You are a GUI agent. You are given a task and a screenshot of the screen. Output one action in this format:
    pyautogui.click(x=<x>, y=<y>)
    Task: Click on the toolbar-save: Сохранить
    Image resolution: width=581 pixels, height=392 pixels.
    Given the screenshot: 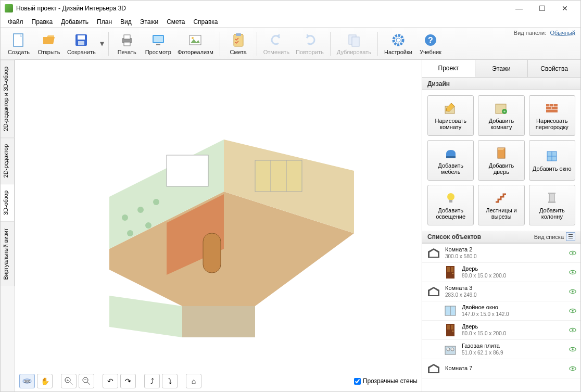 What is the action you would take?
    pyautogui.click(x=81, y=44)
    